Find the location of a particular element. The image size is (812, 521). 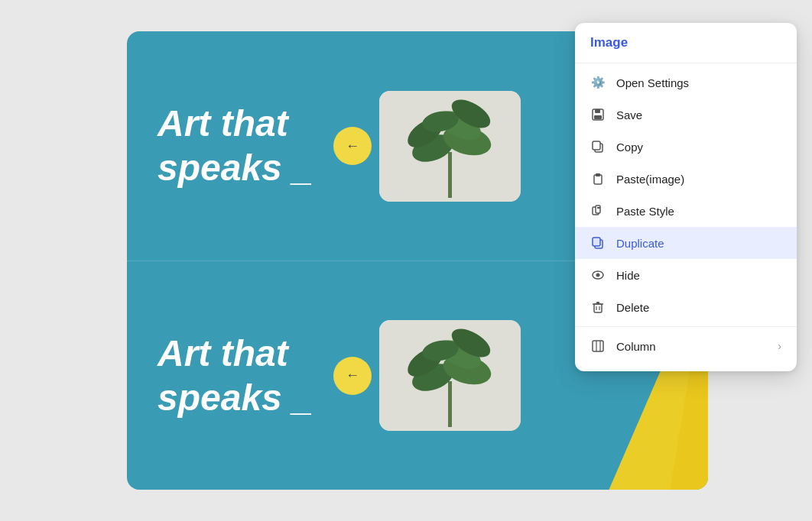

art-text-line1-bottom: Art that is located at coordinates (223, 353).